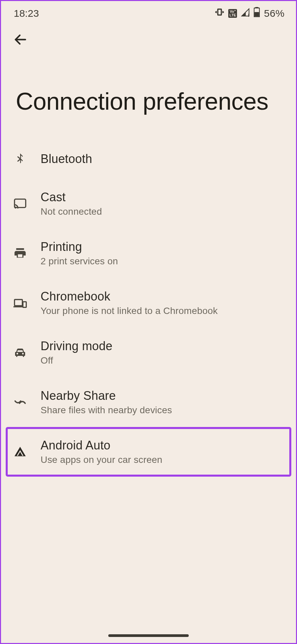 The width and height of the screenshot is (297, 644). Describe the element at coordinates (245, 13) in the screenshot. I see `signal-icon: !` at that location.